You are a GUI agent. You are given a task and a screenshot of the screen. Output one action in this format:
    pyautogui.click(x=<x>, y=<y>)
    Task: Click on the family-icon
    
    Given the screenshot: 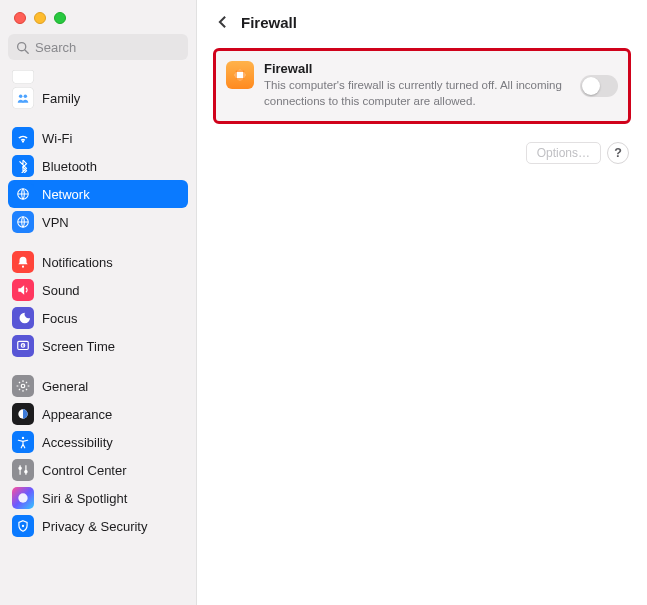 What is the action you would take?
    pyautogui.click(x=23, y=98)
    